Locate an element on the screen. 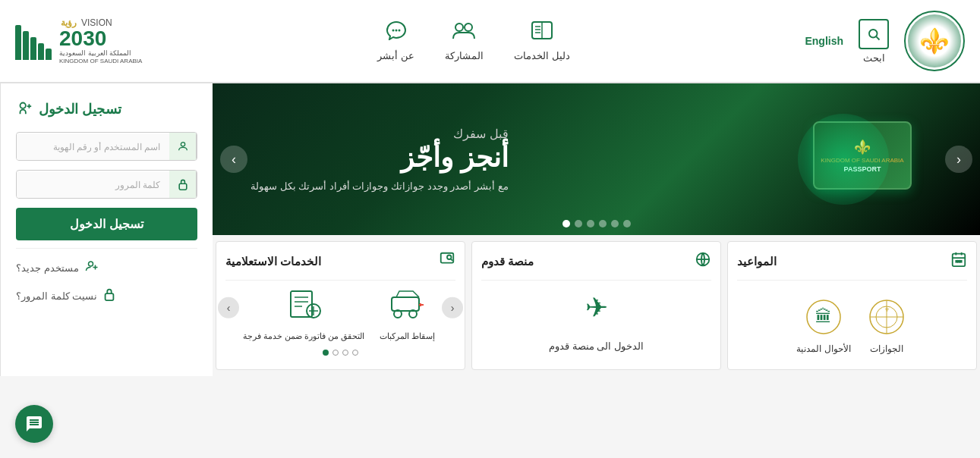 This screenshot has height=458, width=980. vision-text-block: VISION رؤية 2030 المملكة العربية السعودي… is located at coordinates (100, 41).